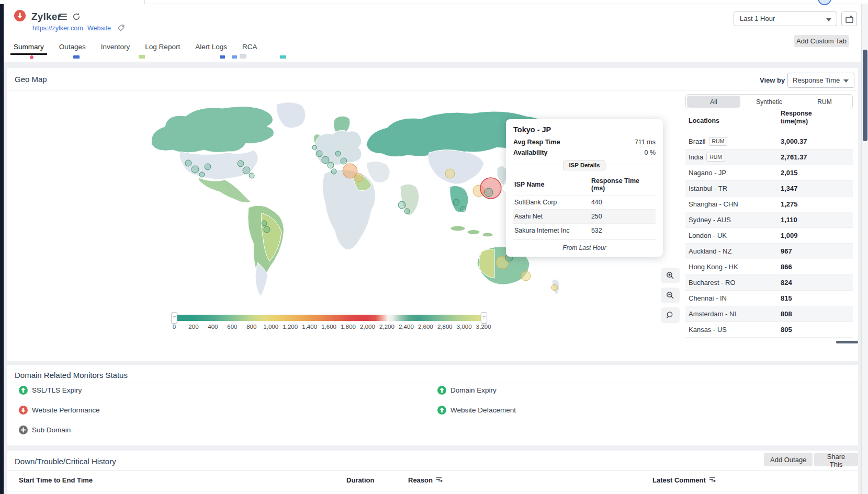 This screenshot has width=868, height=494. I want to click on location-name: Amsterdam - NL, so click(714, 314).